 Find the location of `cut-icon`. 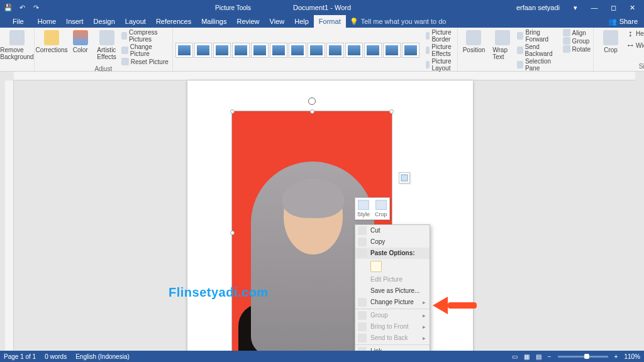

cut-icon is located at coordinates (362, 231).